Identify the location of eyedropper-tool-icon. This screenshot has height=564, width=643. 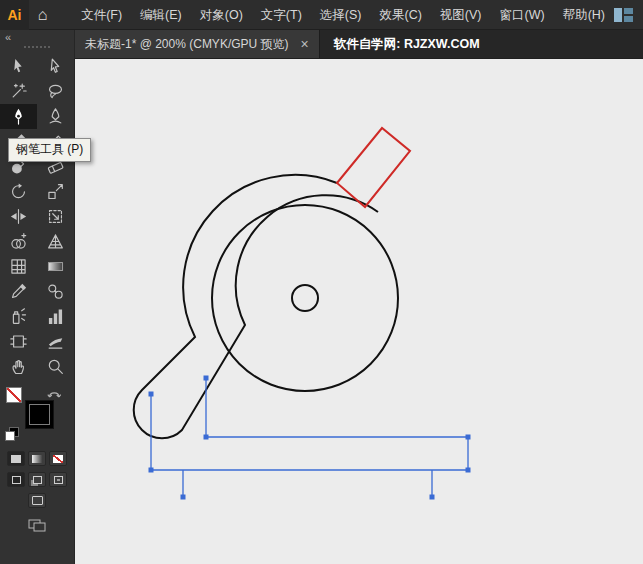
(18, 292).